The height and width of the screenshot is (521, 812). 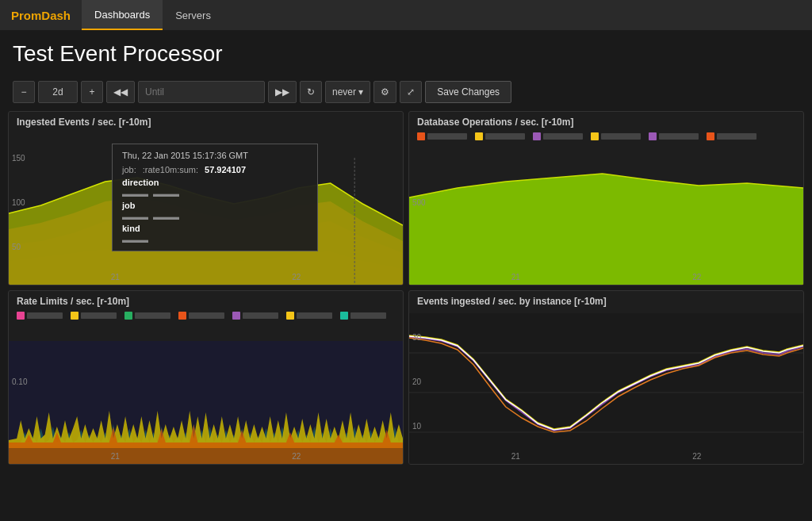 I want to click on tooltip-kind-sub: ▬▬▬, so click(x=215, y=239).